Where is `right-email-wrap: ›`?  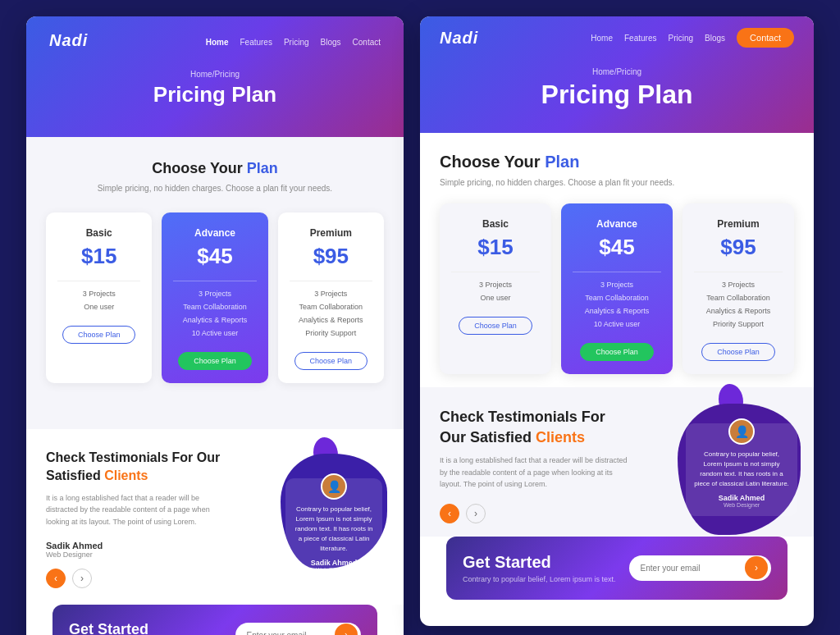 right-email-wrap: › is located at coordinates (701, 568).